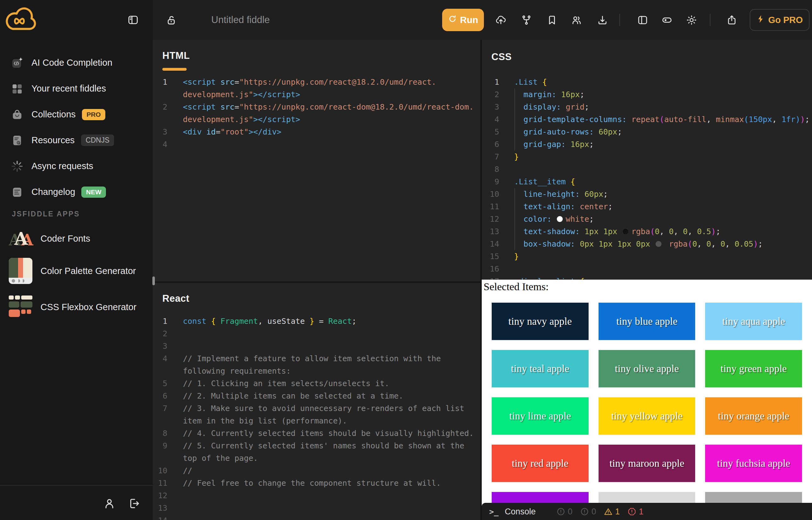 The image size is (812, 520). Describe the element at coordinates (780, 20) in the screenshot. I see `go-pro-button: Go PRO` at that location.